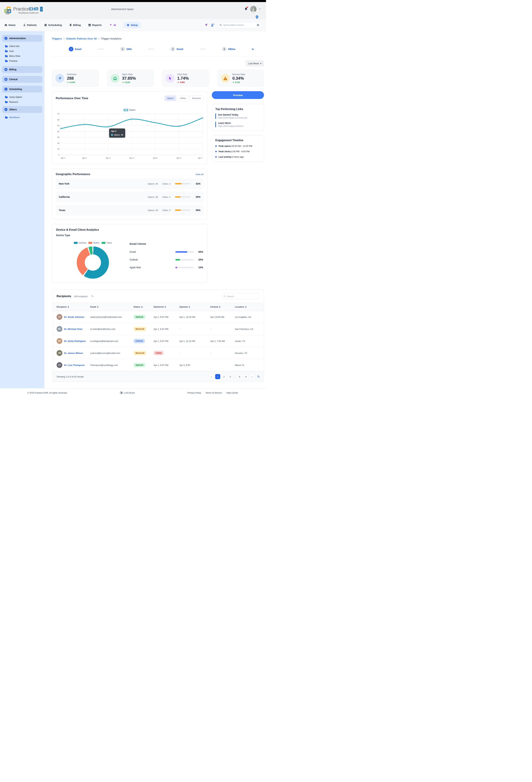  I want to click on page-button-2: 2, so click(224, 377).